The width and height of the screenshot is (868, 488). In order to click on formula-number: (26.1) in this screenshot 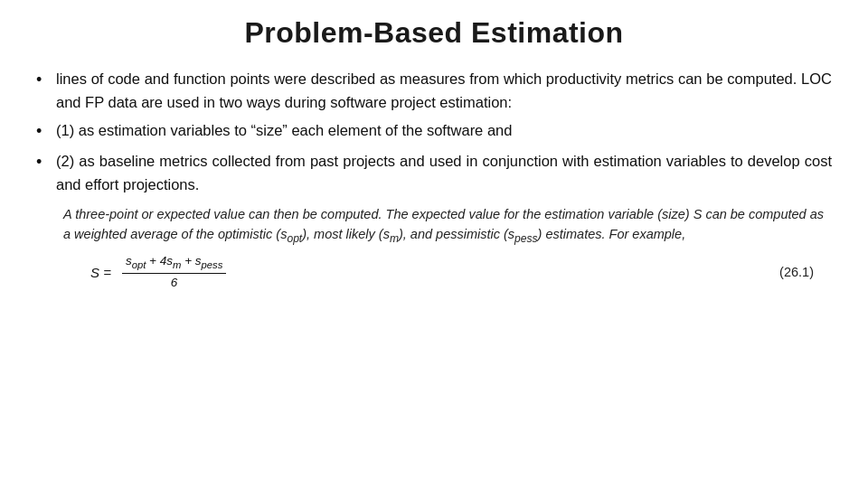, I will do `click(797, 272)`.